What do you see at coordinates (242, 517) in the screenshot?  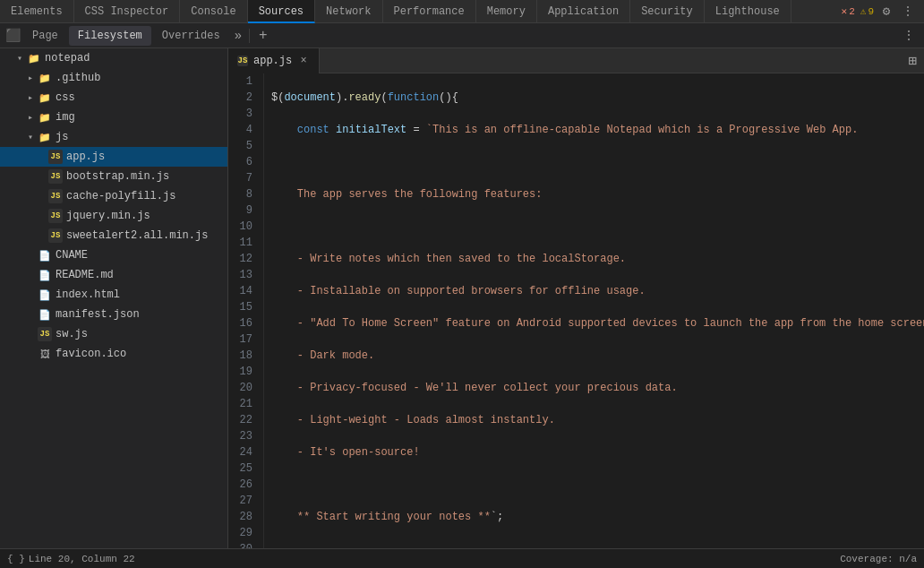 I see `line-num-28: 28` at bounding box center [242, 517].